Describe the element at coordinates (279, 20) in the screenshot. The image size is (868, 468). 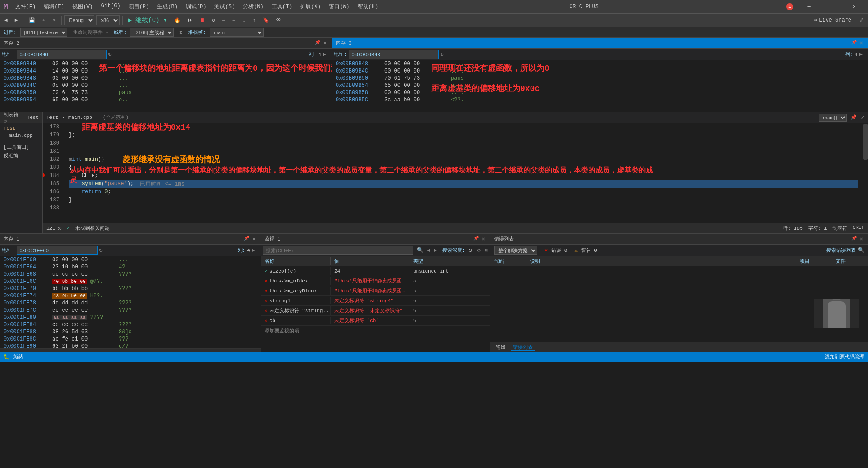
I see `watch-button: 👁` at that location.